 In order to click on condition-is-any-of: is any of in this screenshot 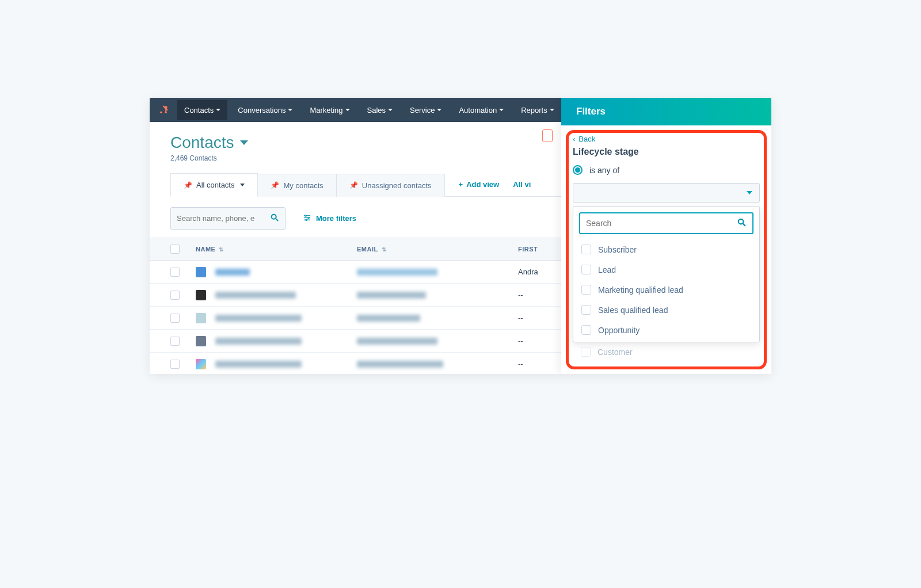, I will do `click(667, 170)`.